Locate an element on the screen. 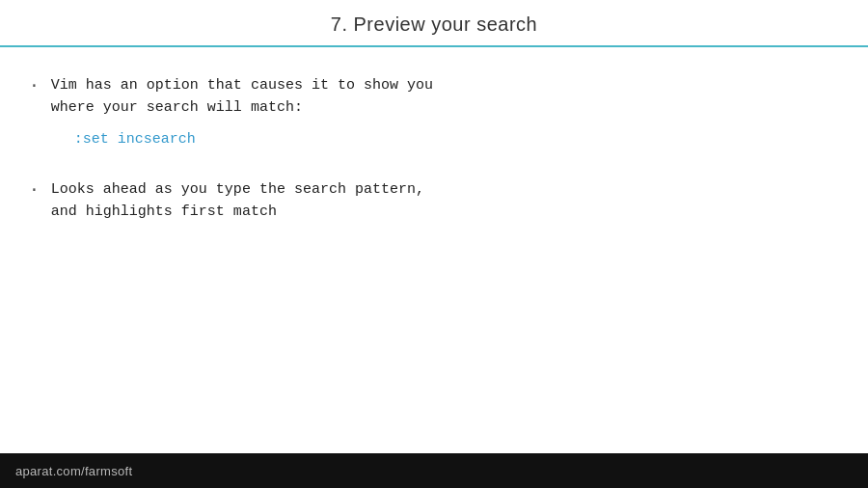  bullet-item-2: · Looks ahead as you type the search pat… is located at coordinates (434, 201).